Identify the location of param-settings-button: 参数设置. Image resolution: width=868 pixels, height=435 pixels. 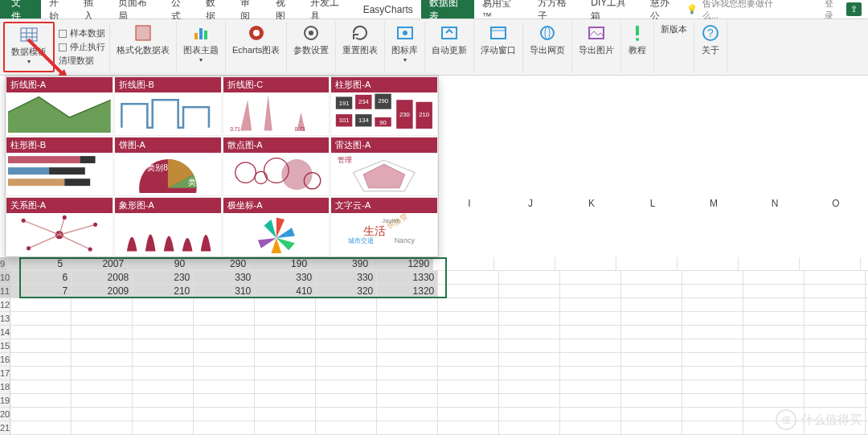
(311, 40).